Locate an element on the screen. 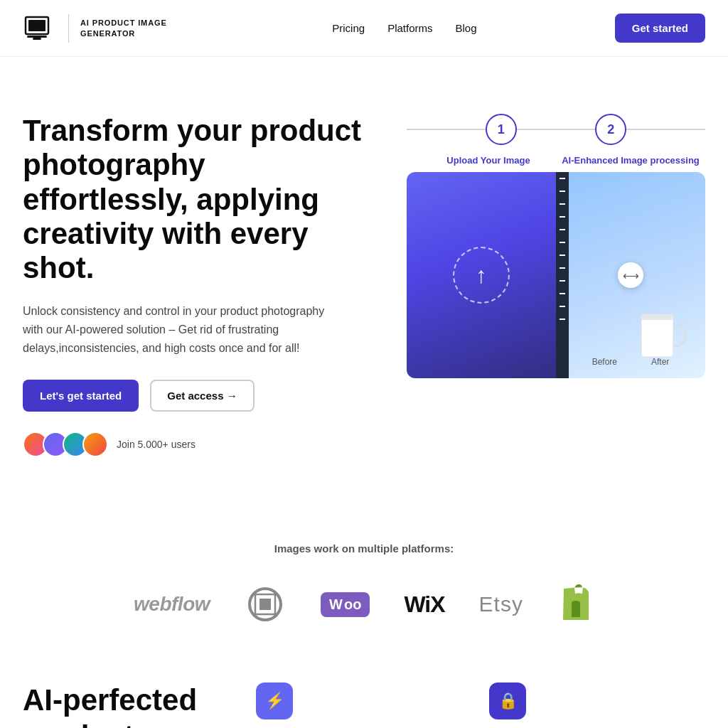 This screenshot has height=728, width=728. features-section: AI-perfected product photography ⚡ Fast … is located at coordinates (364, 691).